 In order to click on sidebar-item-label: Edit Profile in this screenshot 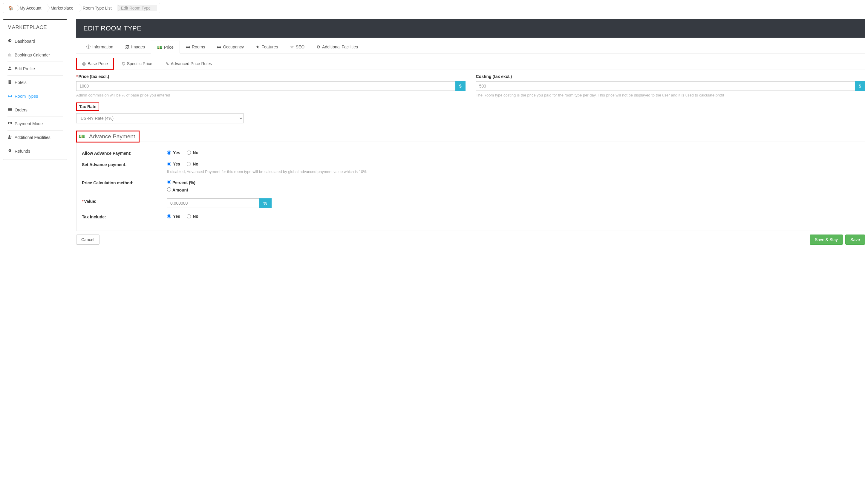, I will do `click(25, 69)`.